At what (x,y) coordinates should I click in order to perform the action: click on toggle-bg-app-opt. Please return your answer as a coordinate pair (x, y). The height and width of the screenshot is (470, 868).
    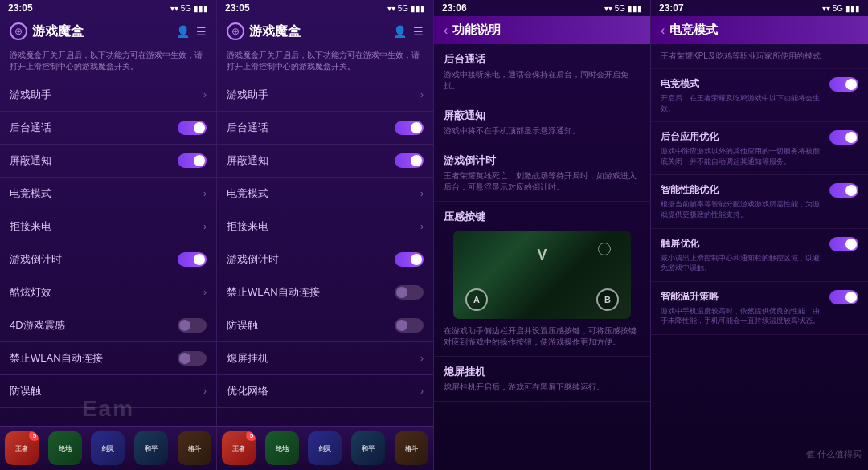
    Looking at the image, I should click on (844, 137).